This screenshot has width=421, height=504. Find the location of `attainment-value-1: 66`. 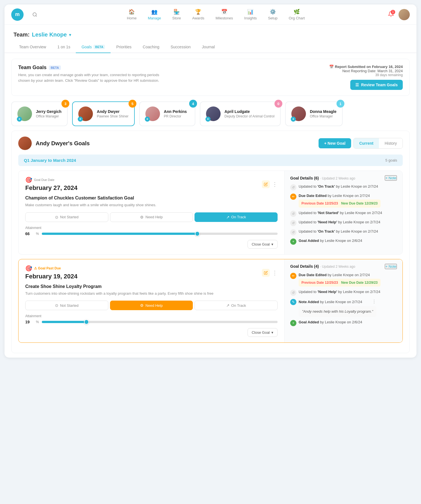

attainment-value-1: 66 is located at coordinates (29, 234).